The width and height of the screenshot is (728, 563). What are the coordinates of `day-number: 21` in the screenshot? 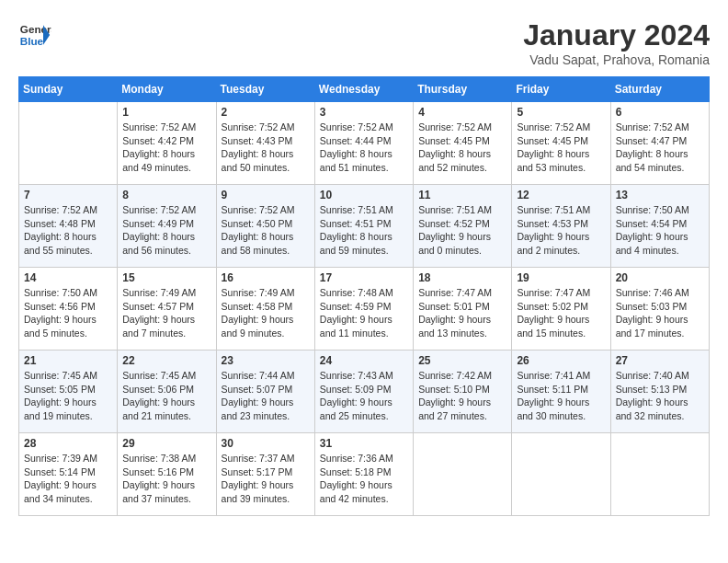 It's located at (68, 361).